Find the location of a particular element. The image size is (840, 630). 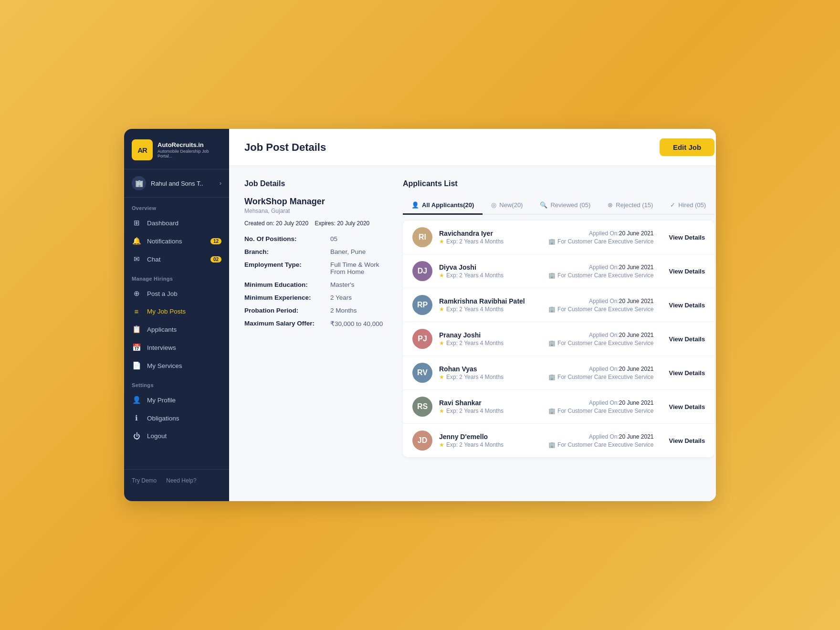

sidebar-logo: AR AutoRecruits.in Automobile Dealership… is located at coordinates (177, 149).